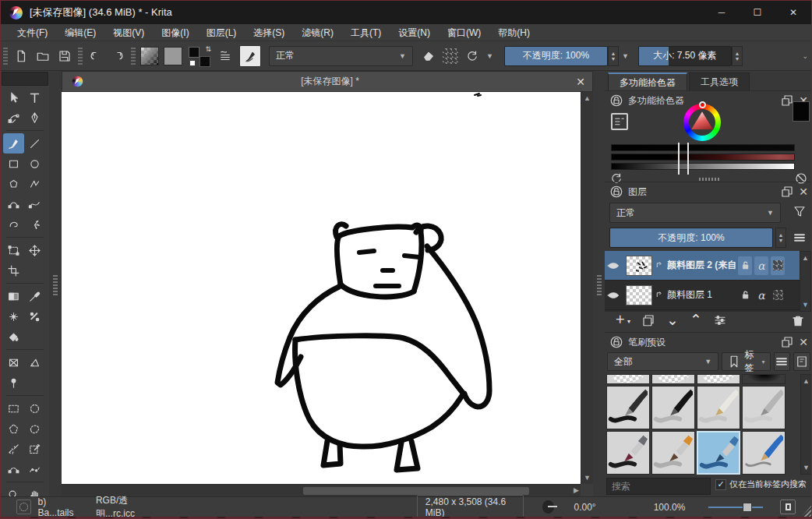  What do you see at coordinates (800, 238) in the screenshot?
I see `layer-menu-icon` at bounding box center [800, 238].